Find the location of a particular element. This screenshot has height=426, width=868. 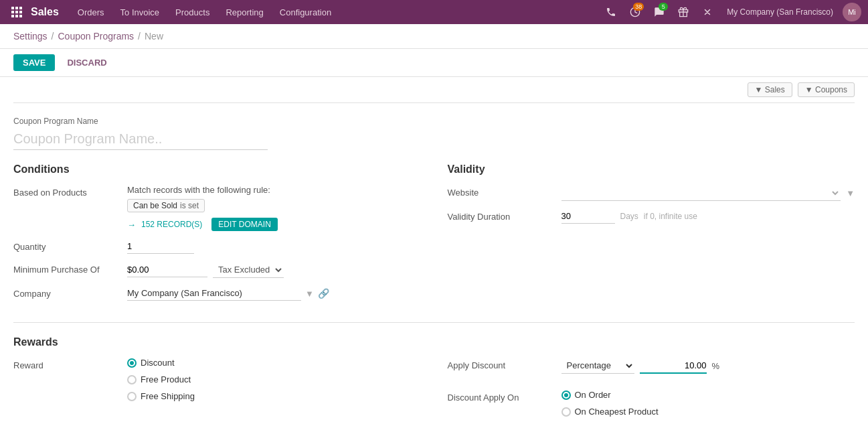

match-rule-text: Match records with the following rule: is located at coordinates (274, 190).